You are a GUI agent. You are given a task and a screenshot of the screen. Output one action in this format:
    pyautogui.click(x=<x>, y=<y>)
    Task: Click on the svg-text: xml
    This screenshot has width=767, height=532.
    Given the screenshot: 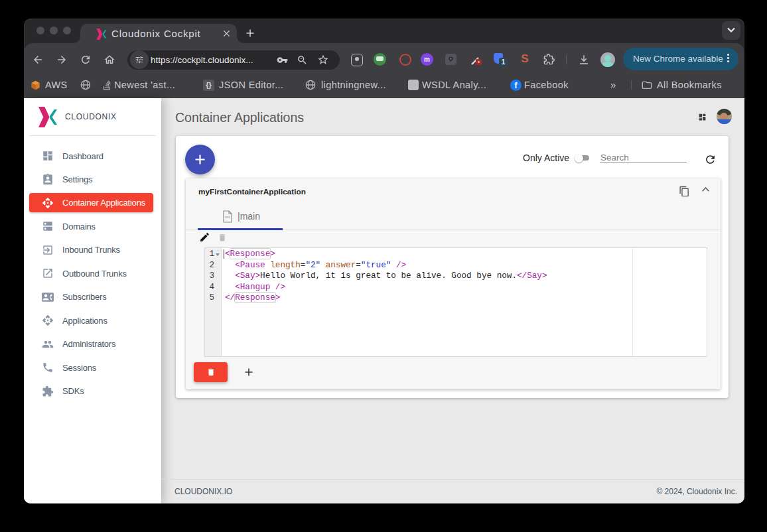 What is the action you would take?
    pyautogui.click(x=228, y=217)
    